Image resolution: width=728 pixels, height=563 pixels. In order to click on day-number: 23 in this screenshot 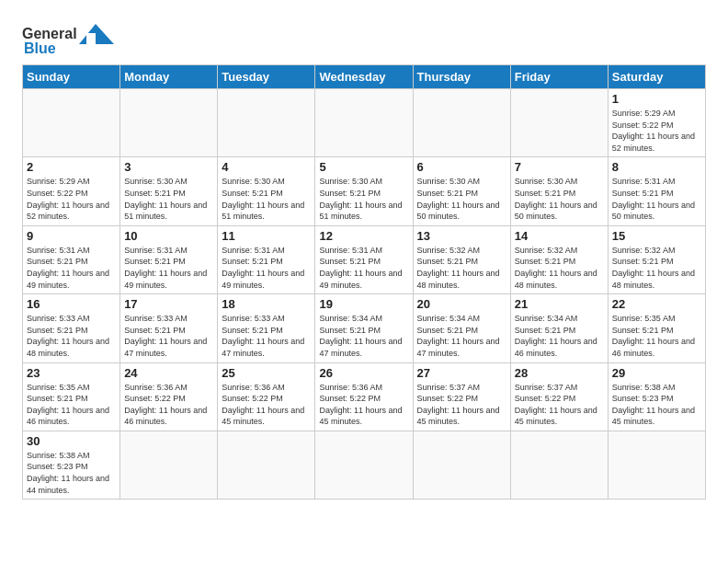, I will do `click(72, 373)`.